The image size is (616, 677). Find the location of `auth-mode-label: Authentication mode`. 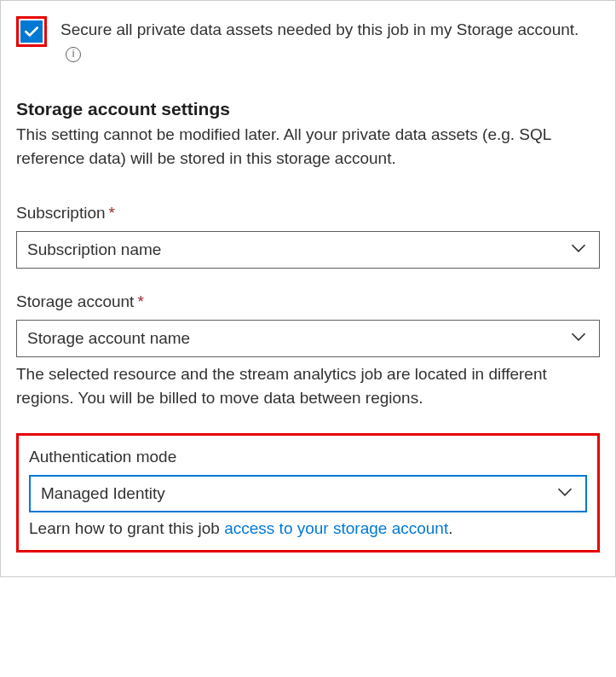

auth-mode-label: Authentication mode is located at coordinates (308, 457).